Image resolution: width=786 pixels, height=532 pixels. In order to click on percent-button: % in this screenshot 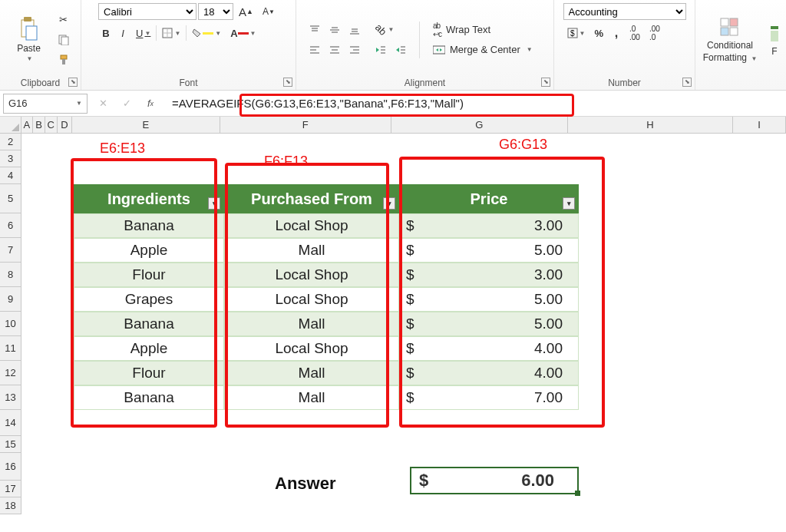, I will do `click(599, 33)`.